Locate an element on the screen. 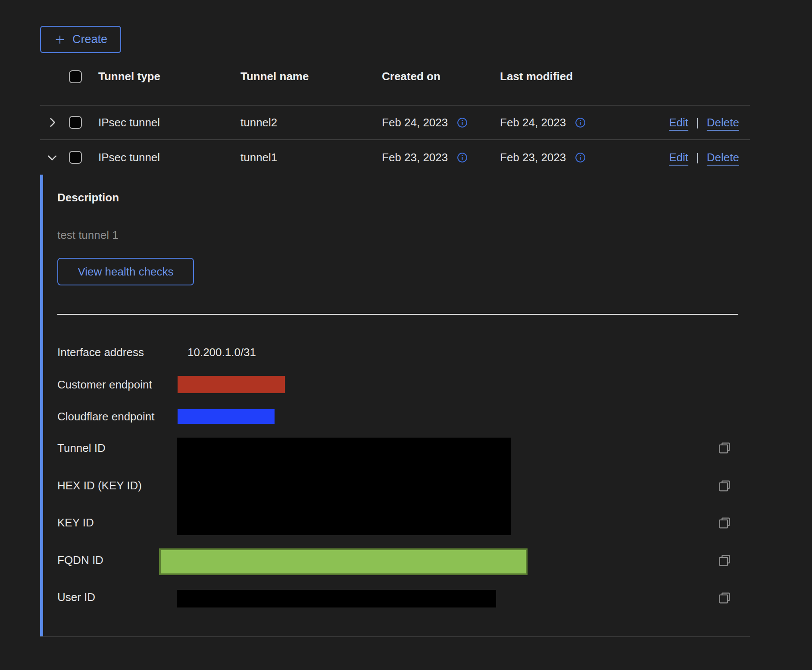 This screenshot has width=812, height=670. collapse-toggle is located at coordinates (51, 157).